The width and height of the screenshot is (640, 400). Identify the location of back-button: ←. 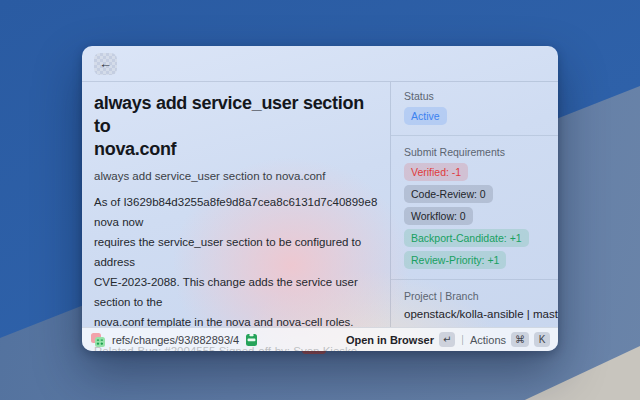
(106, 64).